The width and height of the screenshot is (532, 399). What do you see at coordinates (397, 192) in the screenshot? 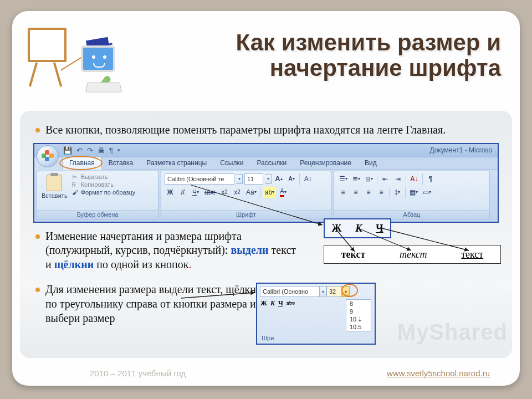
I see `line-spacing-button: ‡▾` at bounding box center [397, 192].